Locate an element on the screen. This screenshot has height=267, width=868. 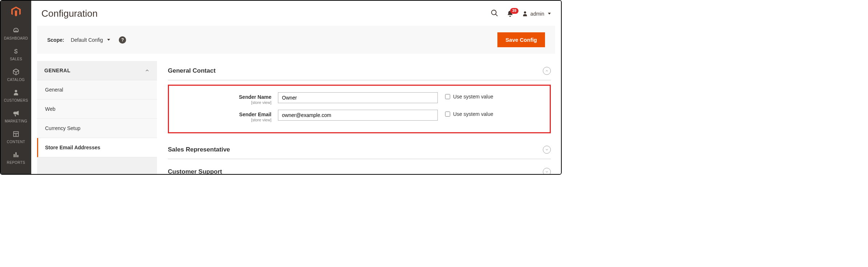
use-system-value-sender-name: Use system value is located at coordinates (469, 96).